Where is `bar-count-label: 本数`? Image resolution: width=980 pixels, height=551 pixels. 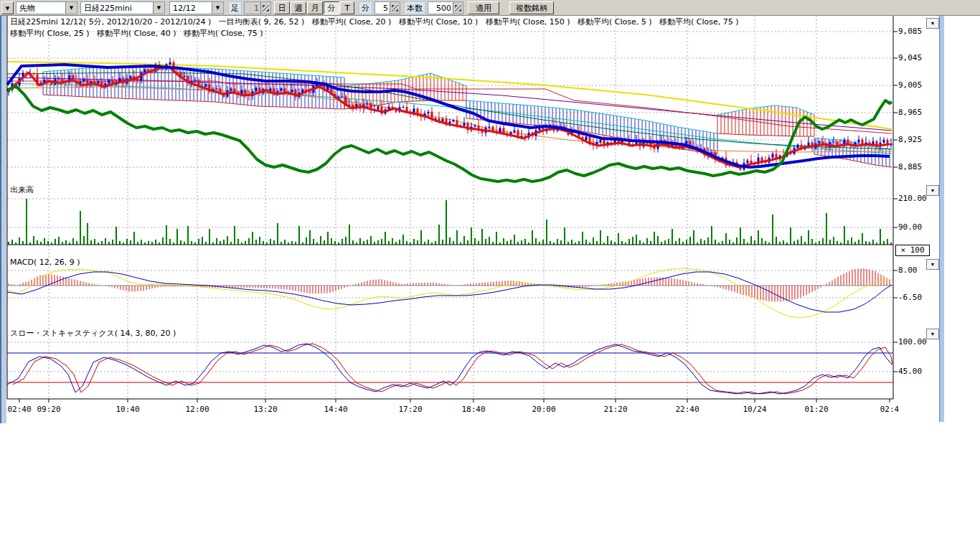 bar-count-label: 本数 is located at coordinates (415, 8).